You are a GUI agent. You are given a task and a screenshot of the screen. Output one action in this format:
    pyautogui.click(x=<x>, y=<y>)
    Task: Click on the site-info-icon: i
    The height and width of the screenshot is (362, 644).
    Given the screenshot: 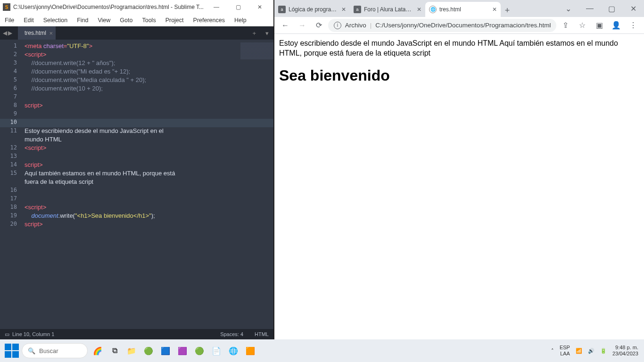 What is the action you would take?
    pyautogui.click(x=338, y=25)
    